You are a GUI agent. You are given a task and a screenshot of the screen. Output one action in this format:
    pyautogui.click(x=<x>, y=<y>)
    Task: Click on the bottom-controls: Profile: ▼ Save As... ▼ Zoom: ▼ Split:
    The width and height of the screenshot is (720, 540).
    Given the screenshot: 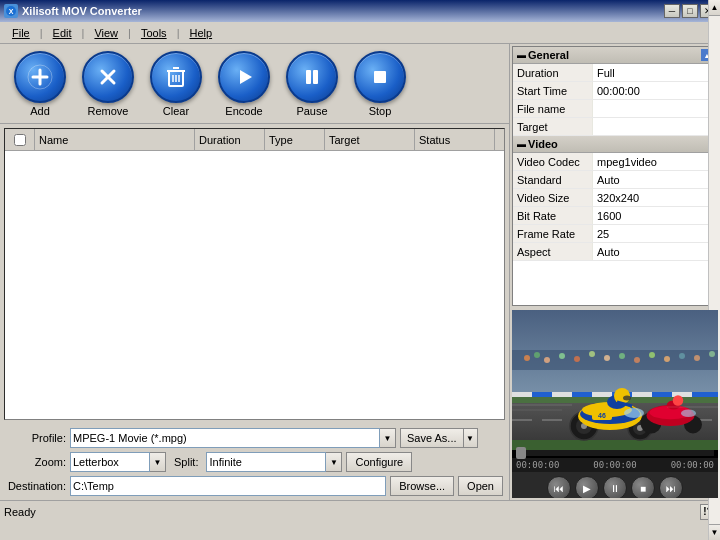 What is the action you would take?
    pyautogui.click(x=254, y=462)
    